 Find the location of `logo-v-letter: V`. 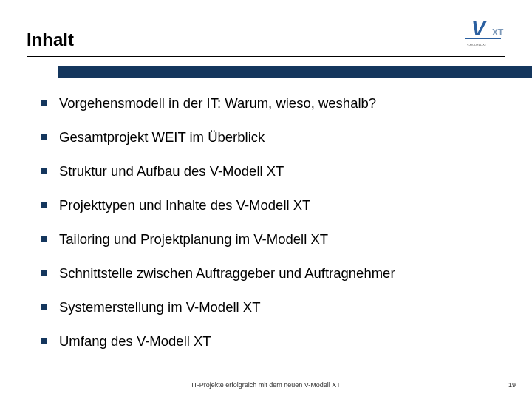

logo-v-letter: V is located at coordinates (479, 28).